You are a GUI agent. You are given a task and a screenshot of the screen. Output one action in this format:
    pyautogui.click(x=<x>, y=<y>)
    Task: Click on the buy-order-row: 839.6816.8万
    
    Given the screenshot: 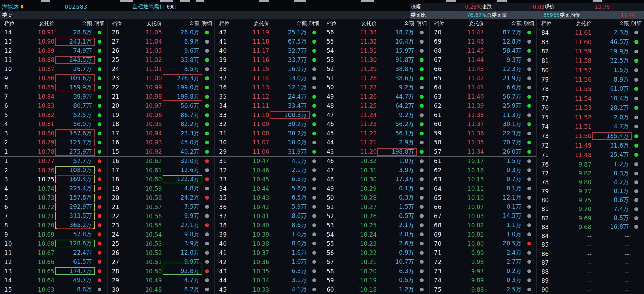 What is the action you would take?
    pyautogui.click(x=591, y=227)
    